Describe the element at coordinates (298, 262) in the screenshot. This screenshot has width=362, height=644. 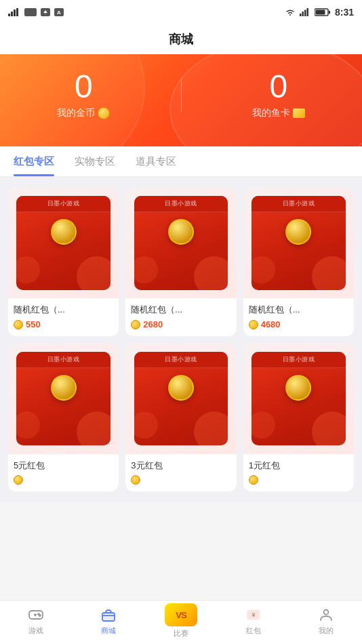
I see `product-card-3: 日墨小游戏 随机红包（... 4680` at that location.